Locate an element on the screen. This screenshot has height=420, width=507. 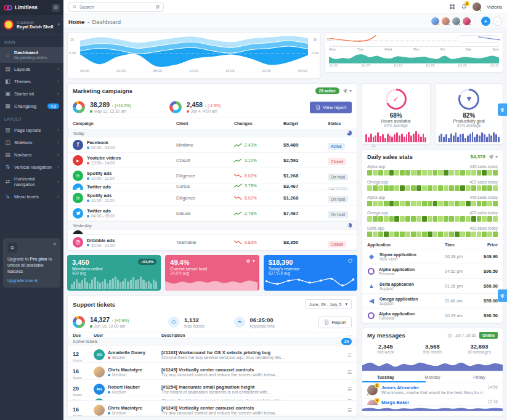
group-header-today: Today is located at coordinates (212, 133).